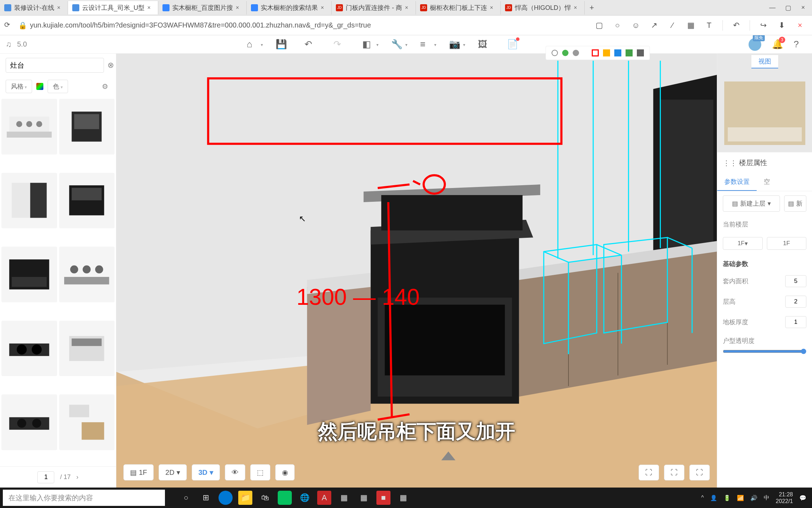 The image size is (812, 508). I want to click on task-view-icon: ⊞, so click(206, 498).